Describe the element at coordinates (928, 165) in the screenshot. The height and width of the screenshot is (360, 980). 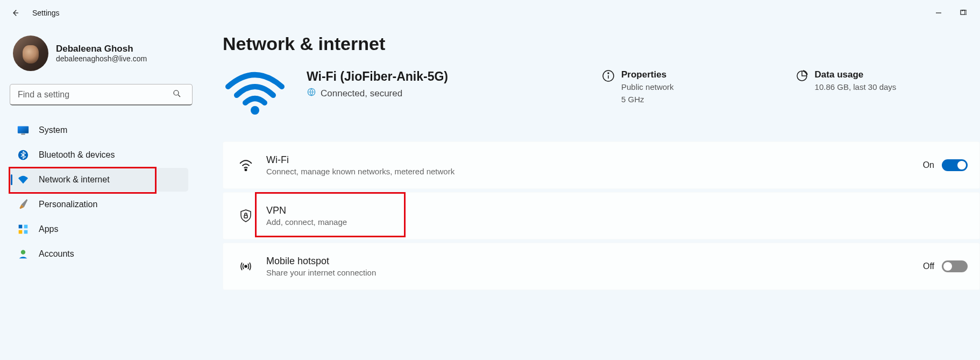
I see `toggle-label: On` at that location.